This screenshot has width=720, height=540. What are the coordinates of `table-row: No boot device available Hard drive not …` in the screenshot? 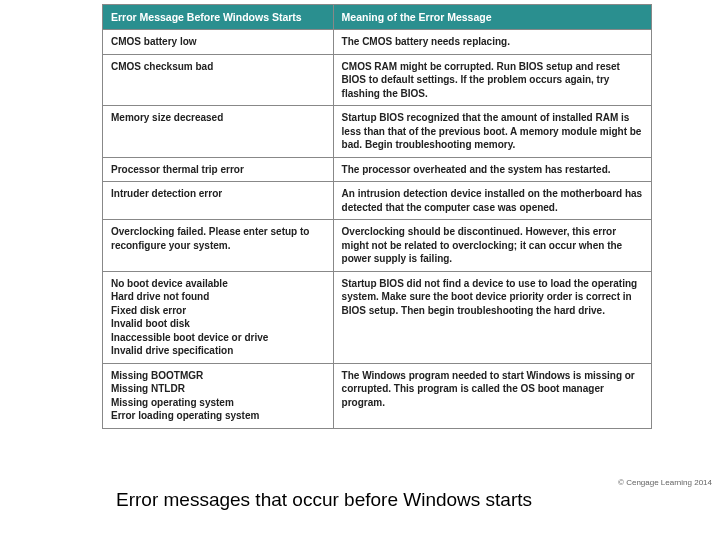 It's located at (378, 317).